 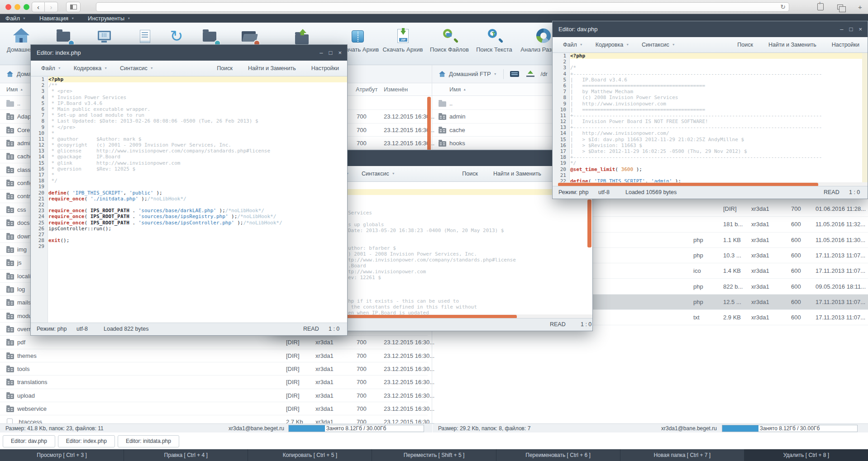 I want to click on minimize-window-icon, so click(x=17, y=7).